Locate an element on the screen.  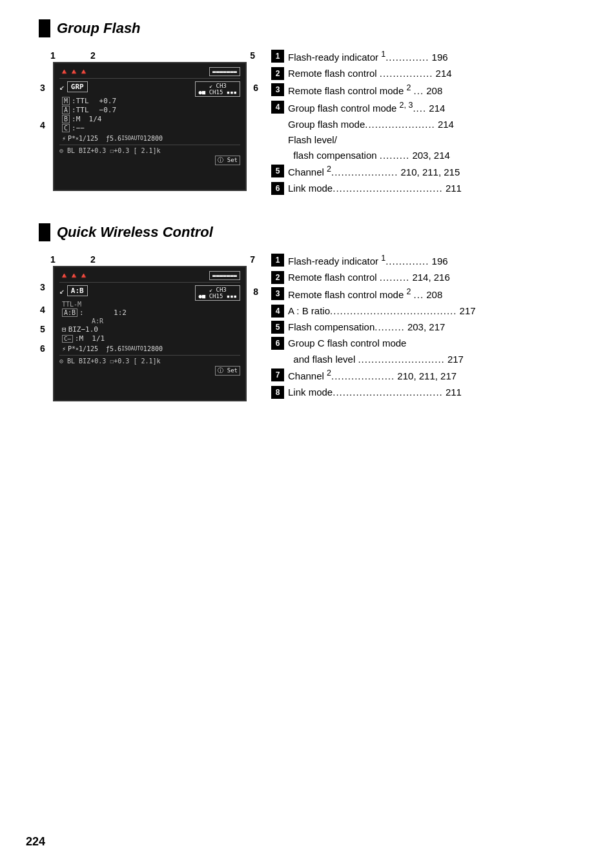
qw-ref-item-1: 1 Flash-ready indicator 1............. 1… is located at coordinates (431, 261).